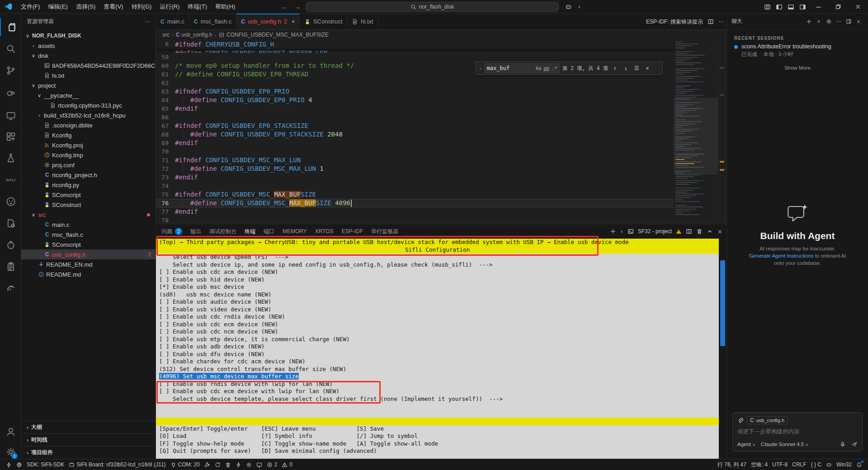 Image resolution: width=868 pixels, height=470 pixels. Describe the element at coordinates (11, 49) in the screenshot. I see `activity-search-icon` at that location.